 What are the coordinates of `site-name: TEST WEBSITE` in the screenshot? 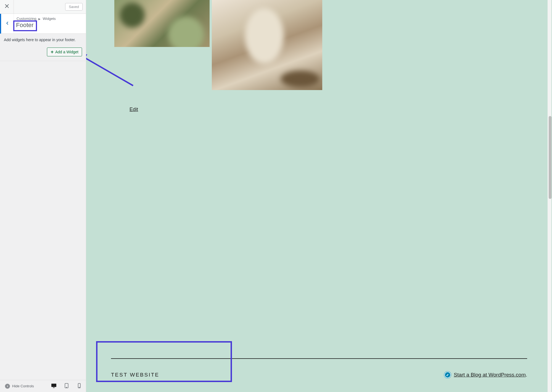 It's located at (135, 375).